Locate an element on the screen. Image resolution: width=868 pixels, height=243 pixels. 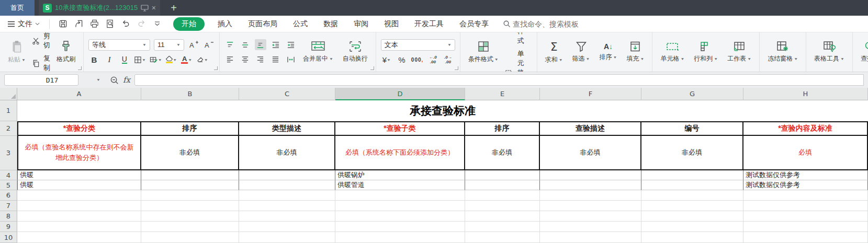
cell-g2: 编号 is located at coordinates (693, 129).